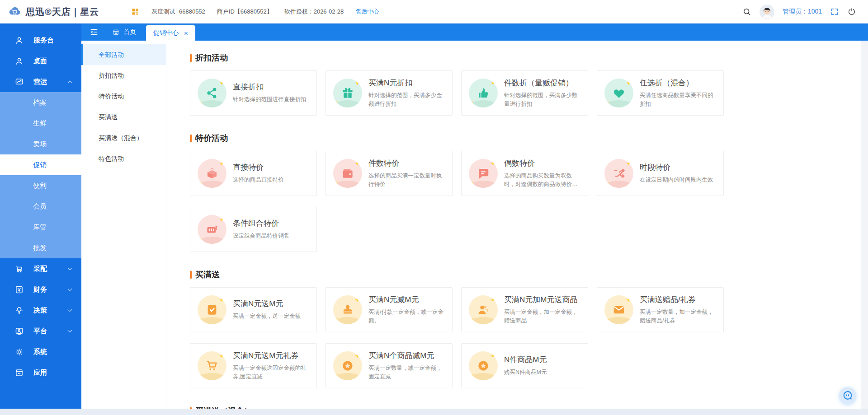 The height and width of the screenshot is (415, 868). Describe the element at coordinates (41, 144) in the screenshot. I see `sidebar-subitem: 卖场` at that location.